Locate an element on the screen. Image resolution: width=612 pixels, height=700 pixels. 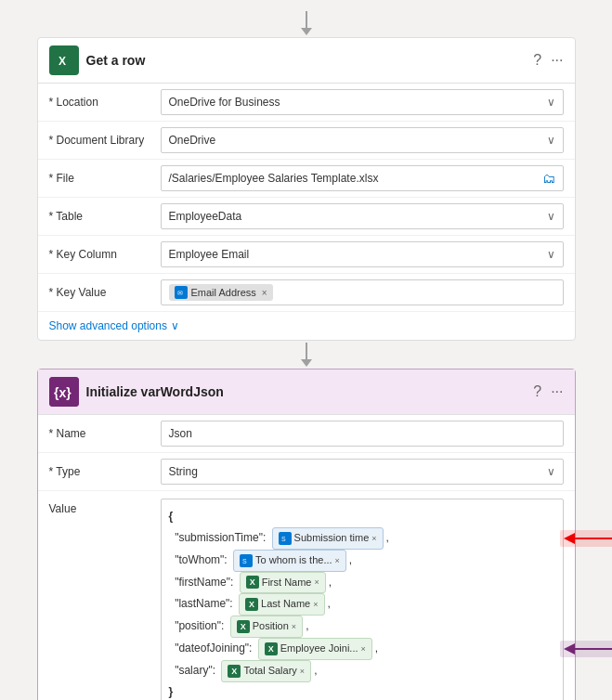
doc-library-dropdown-arrow: ∨ is located at coordinates (552, 140).